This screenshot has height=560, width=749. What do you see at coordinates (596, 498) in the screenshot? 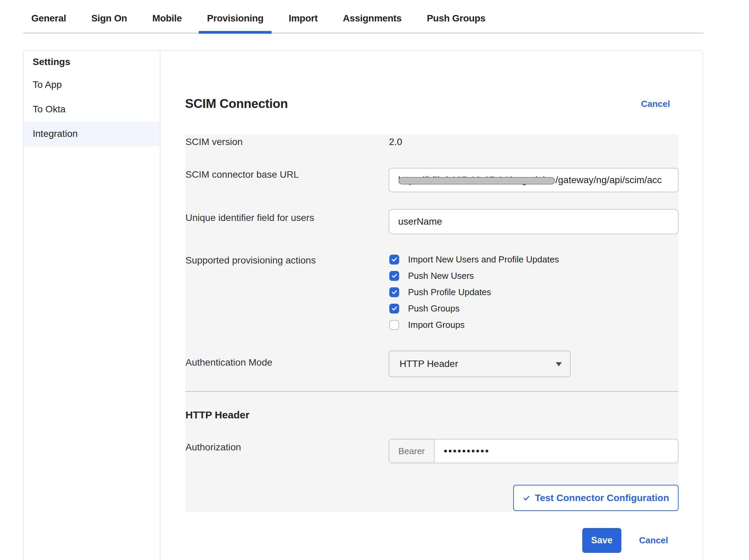
I see `test-connector-configuration-button: Test Connector Configuration` at bounding box center [596, 498].